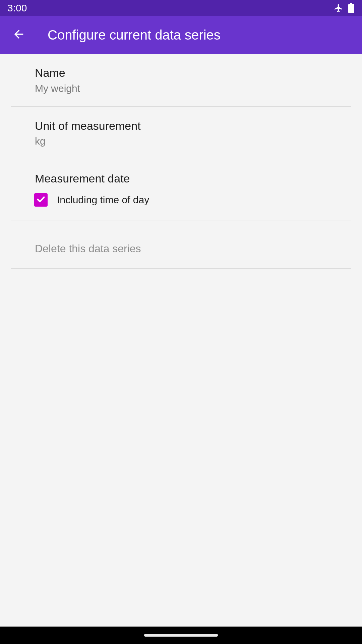 The width and height of the screenshot is (362, 644). Describe the element at coordinates (181, 635) in the screenshot. I see `system-nav-bar` at that location.